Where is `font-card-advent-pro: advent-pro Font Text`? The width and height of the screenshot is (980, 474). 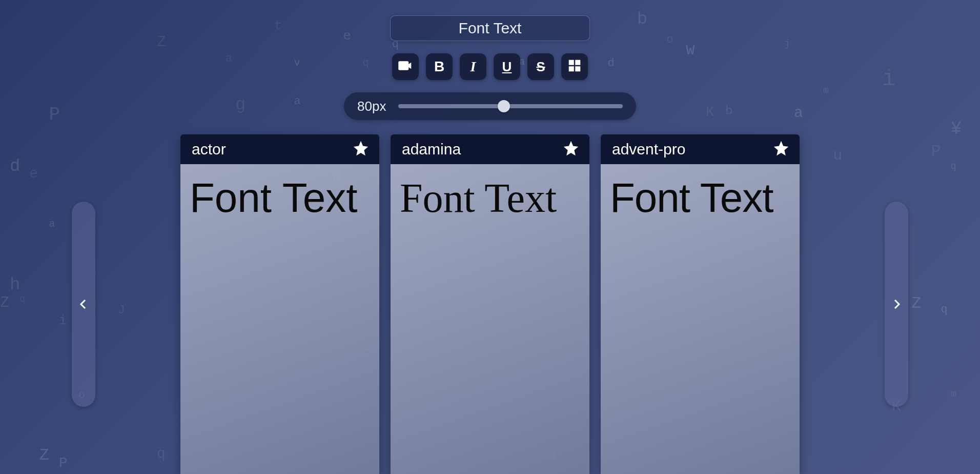 font-card-advent-pro: advent-pro Font Text is located at coordinates (700, 304).